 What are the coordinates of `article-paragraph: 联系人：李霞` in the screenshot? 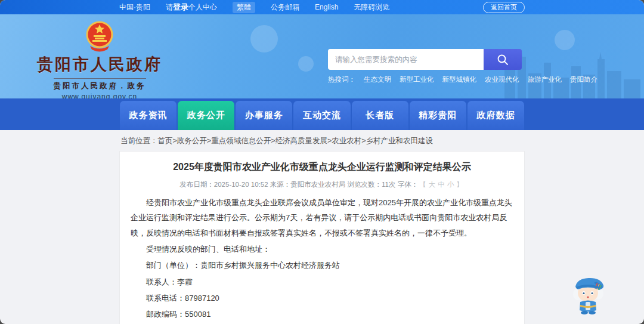 It's located at (322, 282).